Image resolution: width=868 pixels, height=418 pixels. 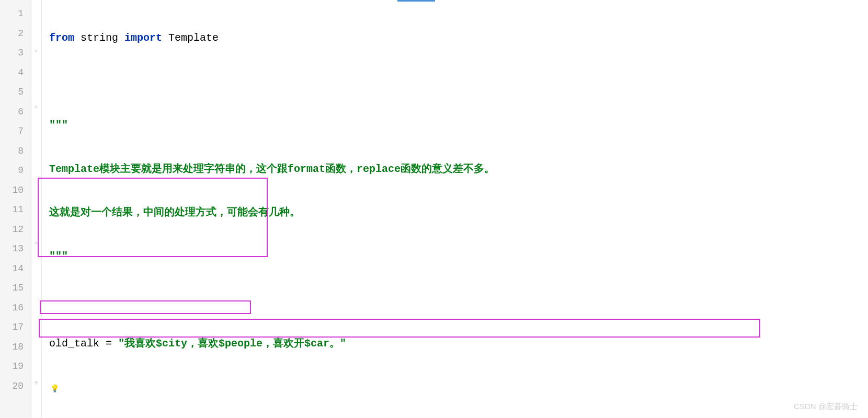 What do you see at coordinates (459, 169) in the screenshot?
I see `code-line: Template模块主要就是用来处理字符串的，这个跟format函数，repla…` at bounding box center [459, 169].